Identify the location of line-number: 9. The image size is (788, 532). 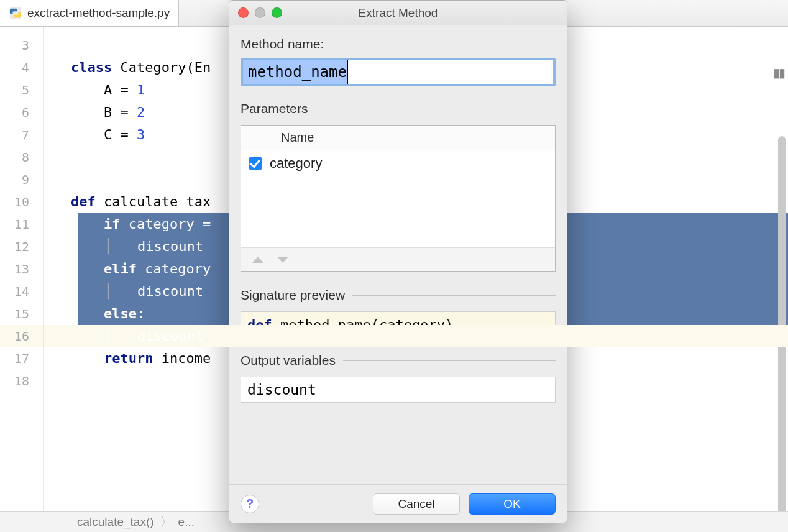
(21, 180).